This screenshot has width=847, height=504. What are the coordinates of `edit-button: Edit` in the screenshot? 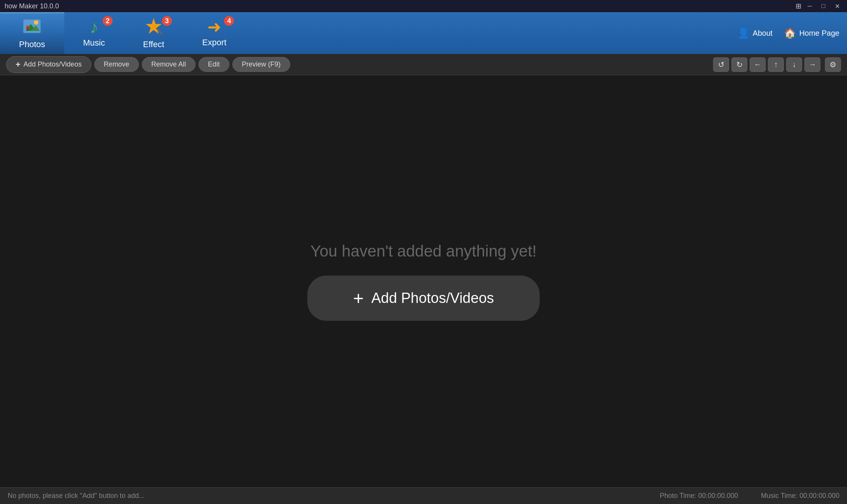 It's located at (214, 65).